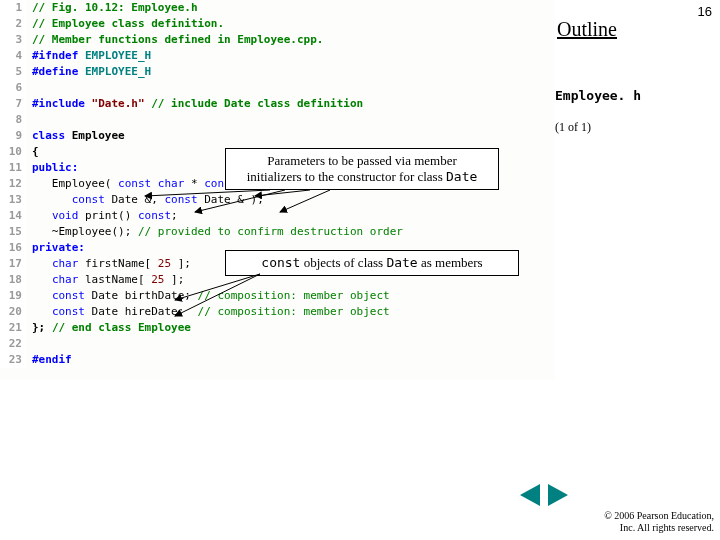 This screenshot has height=540, width=720. I want to click on page-label: (1 of 1), so click(573, 128).